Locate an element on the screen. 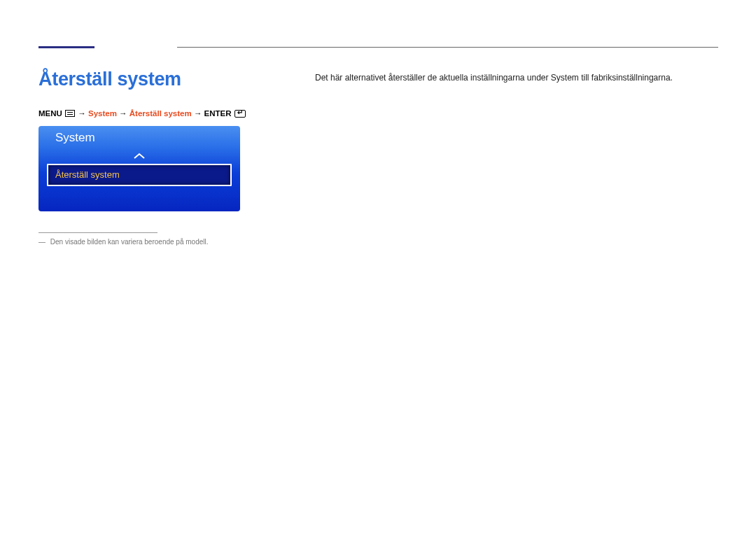  footnote-rule is located at coordinates (98, 232).